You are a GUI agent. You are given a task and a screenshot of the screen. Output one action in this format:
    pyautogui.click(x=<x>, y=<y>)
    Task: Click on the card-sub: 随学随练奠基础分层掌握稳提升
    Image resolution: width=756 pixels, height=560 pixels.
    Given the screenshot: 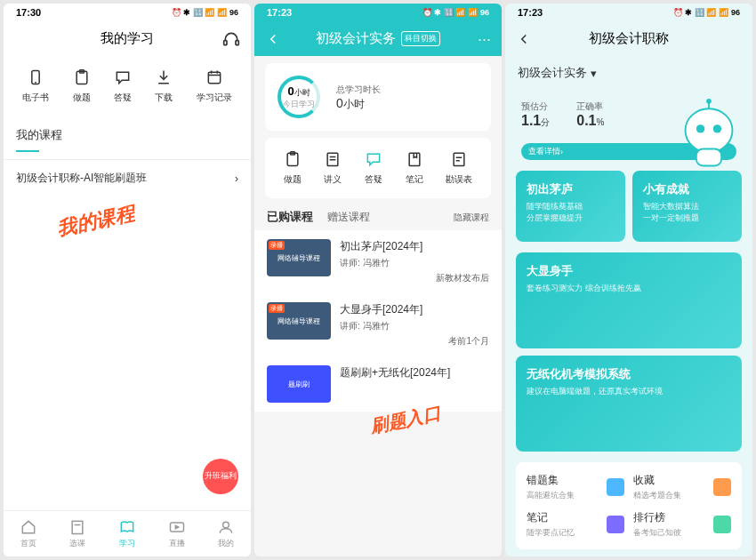 What is the action you would take?
    pyautogui.click(x=571, y=212)
    